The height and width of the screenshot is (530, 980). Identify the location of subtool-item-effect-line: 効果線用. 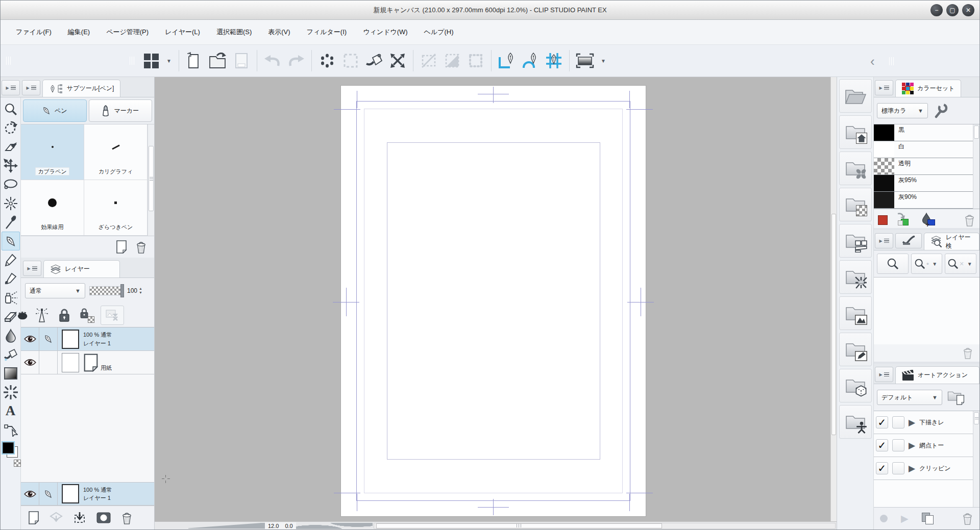
(53, 208).